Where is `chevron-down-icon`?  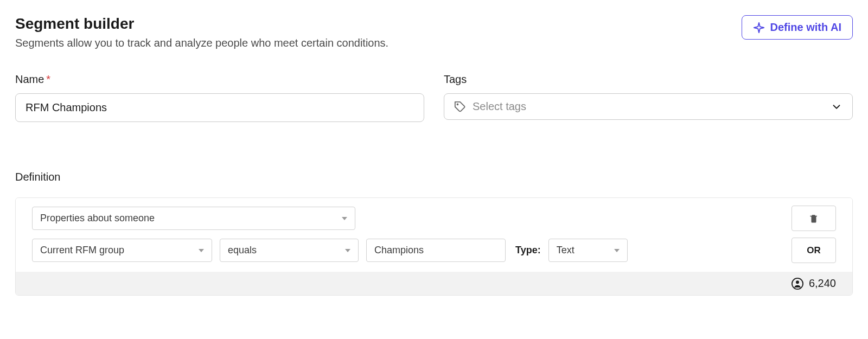
chevron-down-icon is located at coordinates (837, 107).